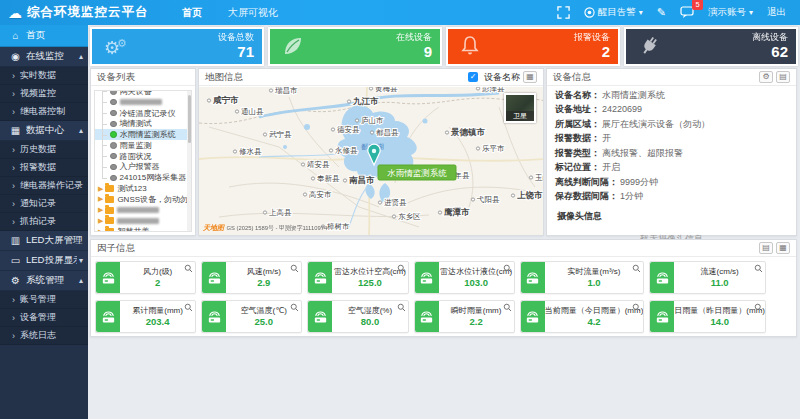 The image size is (800, 419). Describe the element at coordinates (44, 36) in the screenshot. I see `sidebar-item-0: ⌂首页` at that location.